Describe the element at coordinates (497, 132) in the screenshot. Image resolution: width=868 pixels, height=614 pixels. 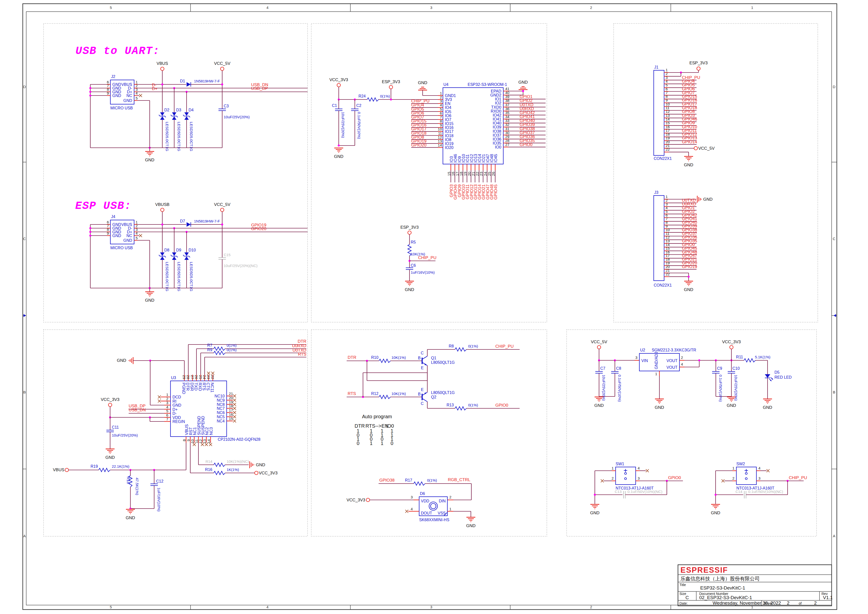
I see `pin-name: IO38` at that location.